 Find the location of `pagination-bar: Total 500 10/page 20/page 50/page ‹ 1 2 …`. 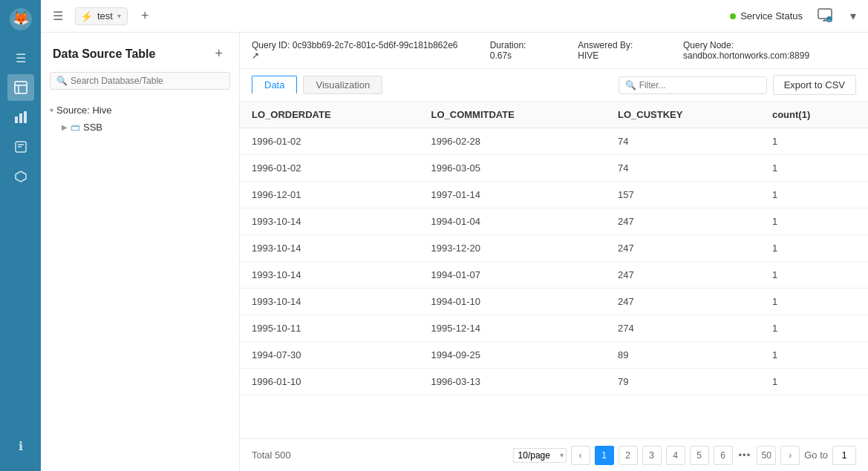

pagination-bar: Total 500 10/page 20/page 50/page ‹ 1 2 … is located at coordinates (554, 455).